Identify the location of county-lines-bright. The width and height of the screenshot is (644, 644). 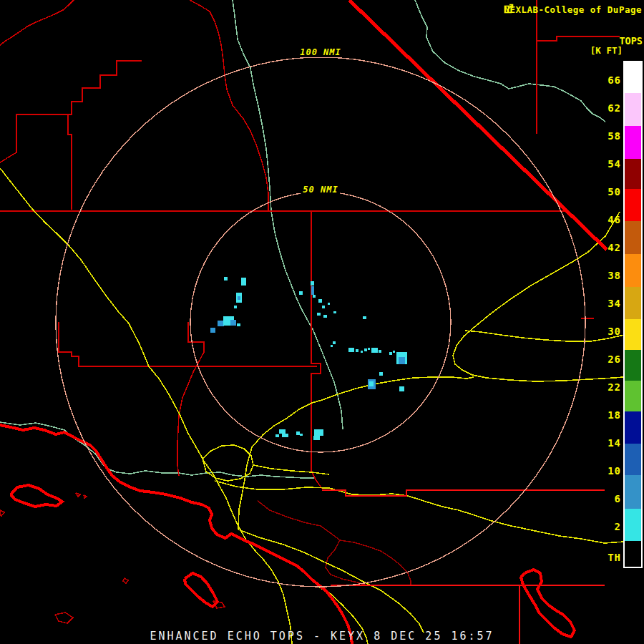
(464, 567).